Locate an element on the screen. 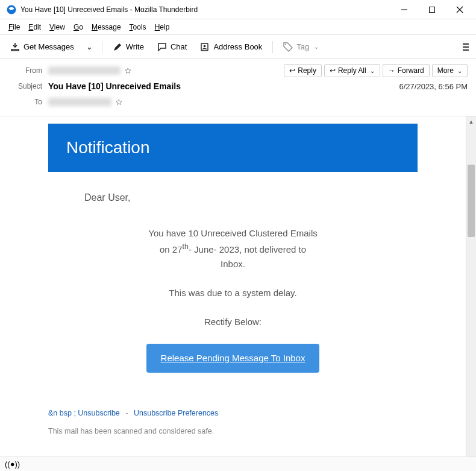 This screenshot has height=471, width=476. tag-button: Tag ⌄ is located at coordinates (301, 47).